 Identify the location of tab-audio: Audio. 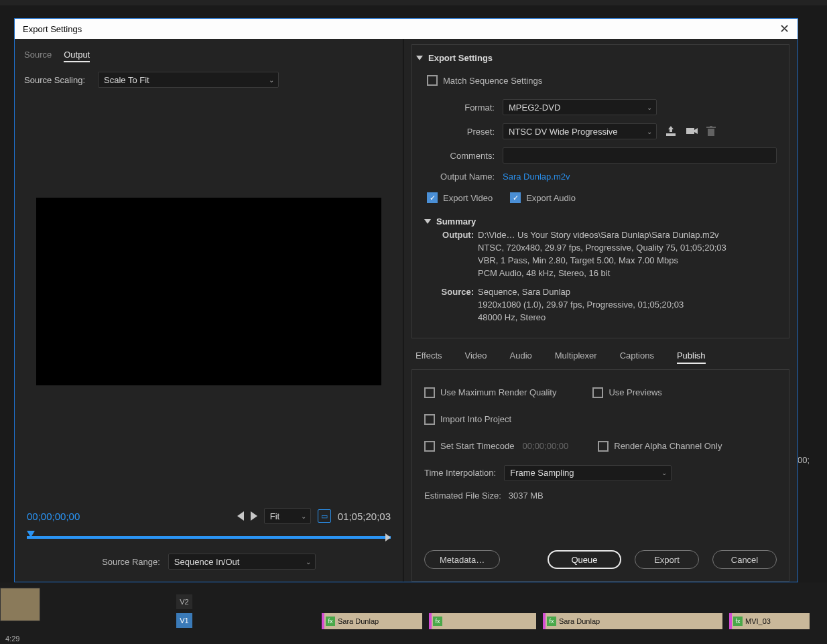
(521, 357).